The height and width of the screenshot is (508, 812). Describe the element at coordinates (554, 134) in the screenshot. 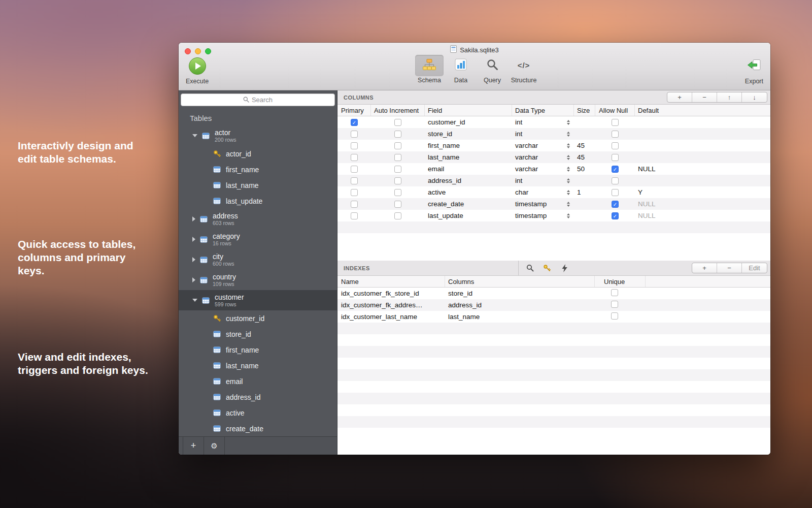

I see `column-row-store_id: store_id int` at that location.